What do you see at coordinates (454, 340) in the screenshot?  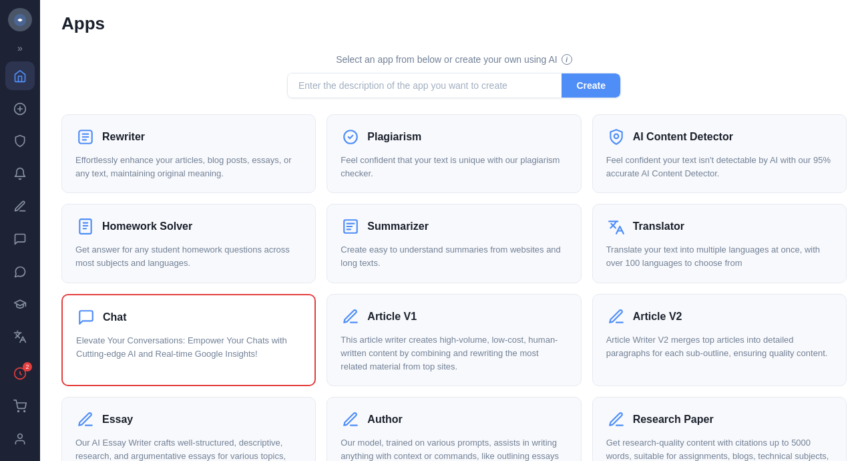 I see `app-card-article-v1: Article V1 This article writer creates h…` at bounding box center [454, 340].